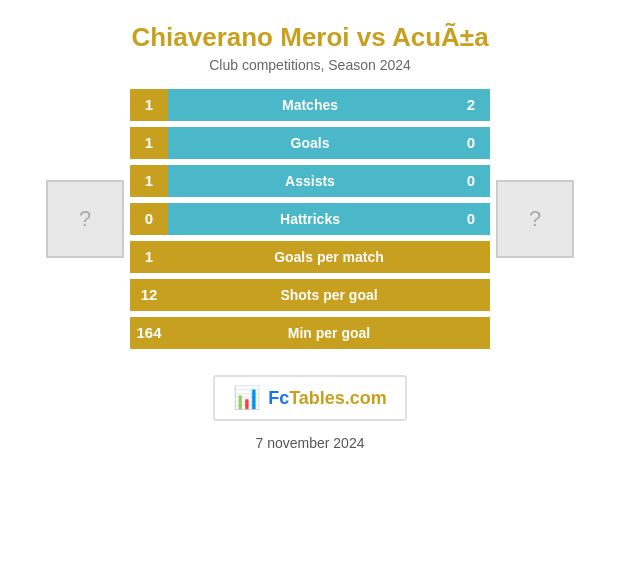  What do you see at coordinates (310, 181) in the screenshot?
I see `stat-label-assists: Assists` at bounding box center [310, 181].